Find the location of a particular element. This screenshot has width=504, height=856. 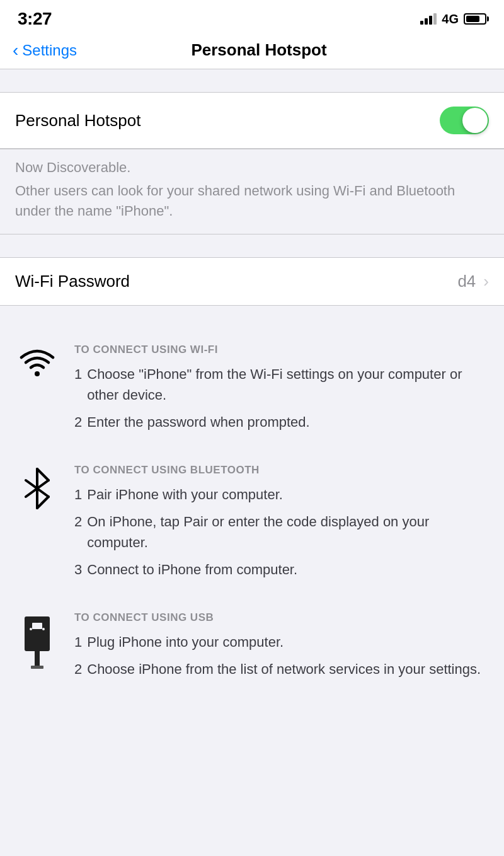

discoverable-title: Now Discoverable. is located at coordinates (252, 168).